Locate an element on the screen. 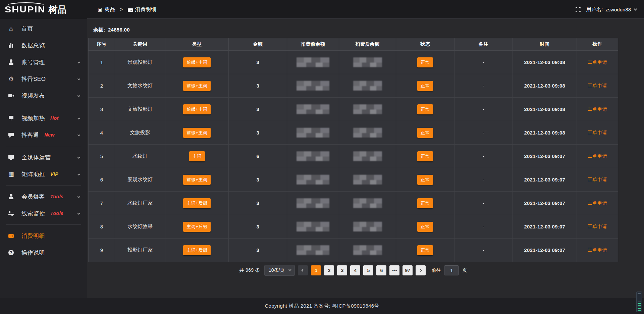 This screenshot has width=644, height=314. goto-page-input is located at coordinates (451, 270).